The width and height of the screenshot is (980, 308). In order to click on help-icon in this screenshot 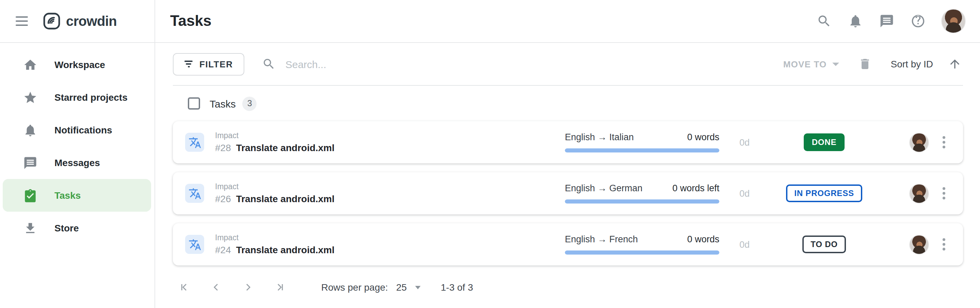, I will do `click(918, 21)`.